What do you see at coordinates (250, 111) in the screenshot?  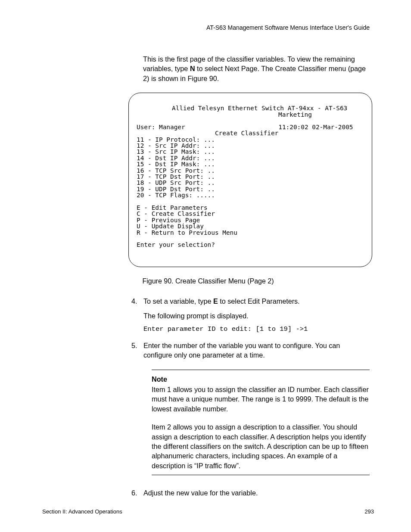 I see `terminal-title1: Allied Telesyn Ethernet Switch AT-94xx -…` at bounding box center [250, 111].